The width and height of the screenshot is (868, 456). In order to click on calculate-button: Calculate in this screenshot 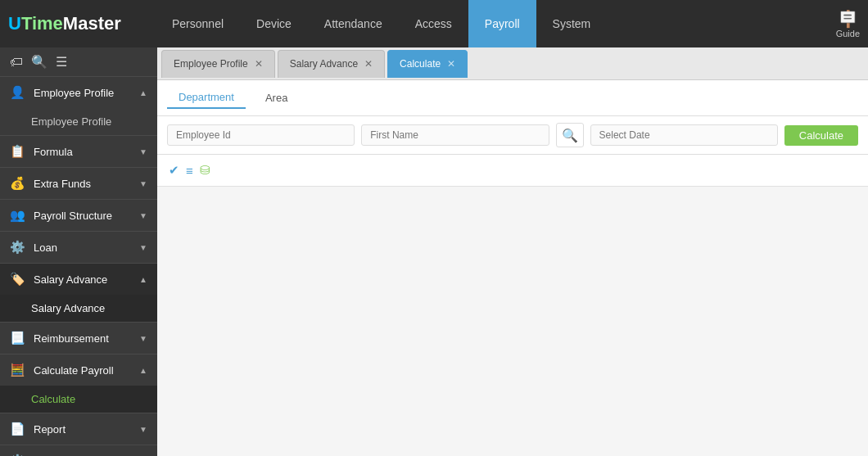, I will do `click(821, 136)`.